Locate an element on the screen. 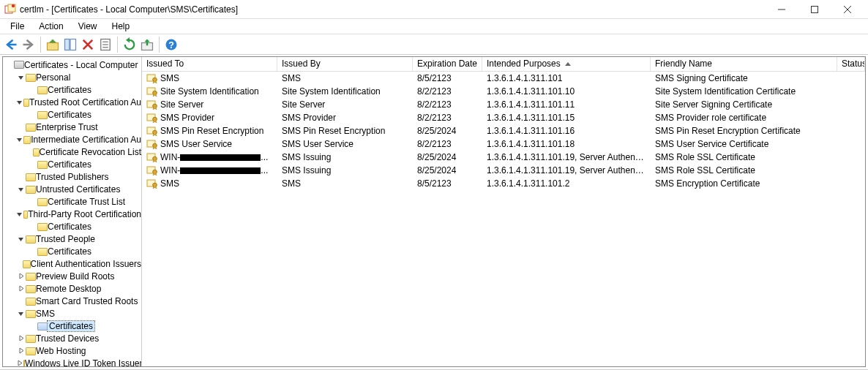  tree-node: Client Authentication Issuers is located at coordinates (72, 263).